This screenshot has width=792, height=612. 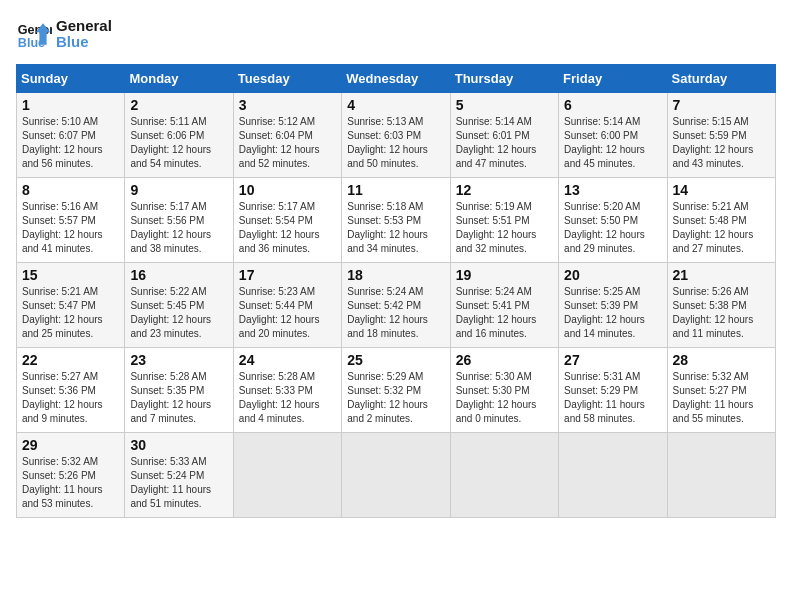 What do you see at coordinates (504, 190) in the screenshot?
I see `day-number: 12` at bounding box center [504, 190].